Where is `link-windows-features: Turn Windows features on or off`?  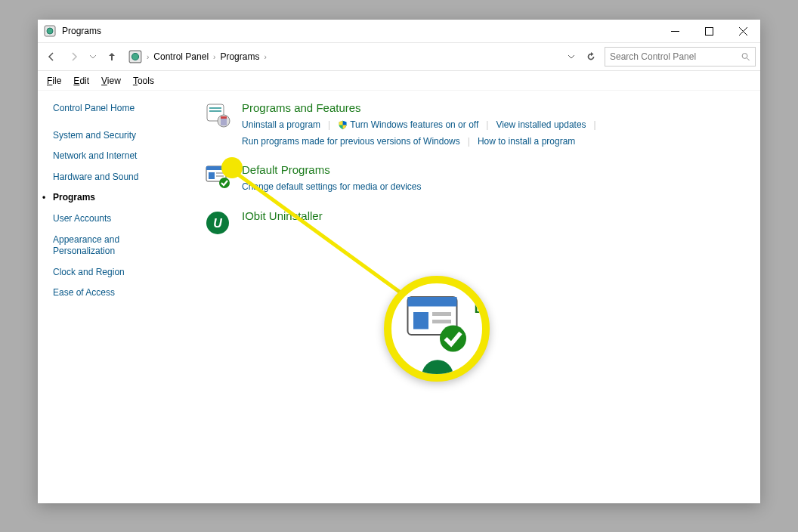
link-windows-features: Turn Windows features on or off is located at coordinates (414, 125).